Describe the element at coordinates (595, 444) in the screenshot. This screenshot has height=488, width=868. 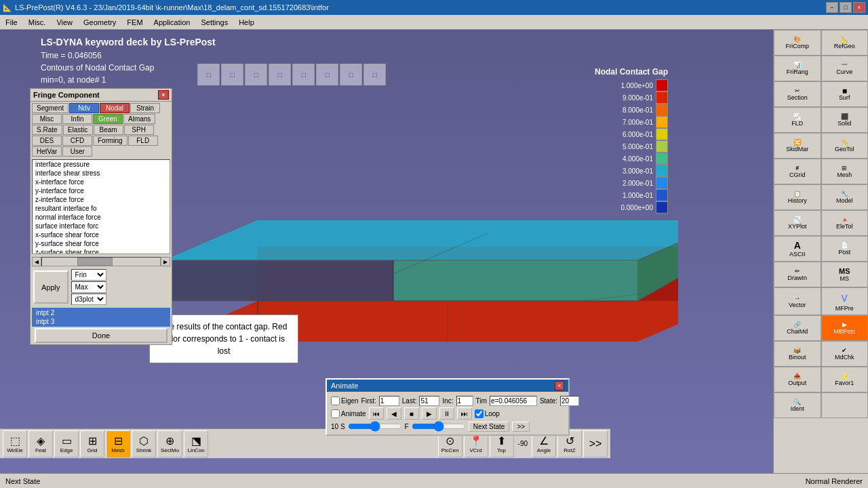
I see `expand-button: >>` at that location.